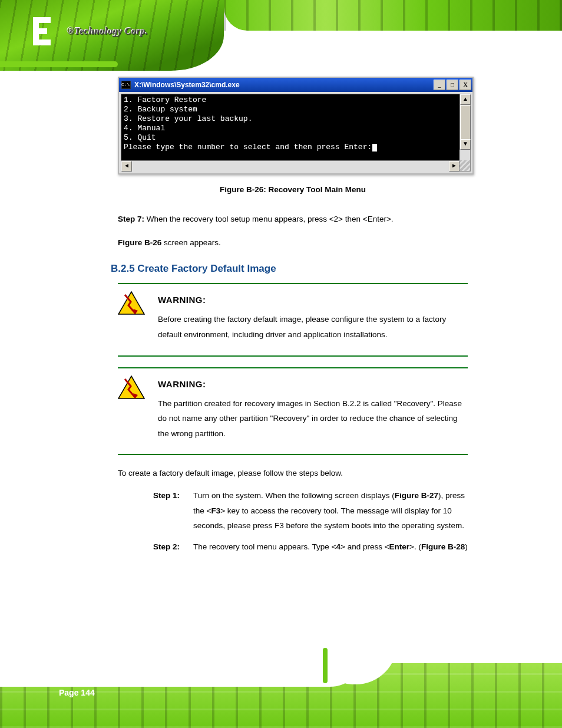  What do you see at coordinates (289, 269) in the screenshot?
I see `section-title: B.2.5 Create Factory Default Image` at bounding box center [289, 269].